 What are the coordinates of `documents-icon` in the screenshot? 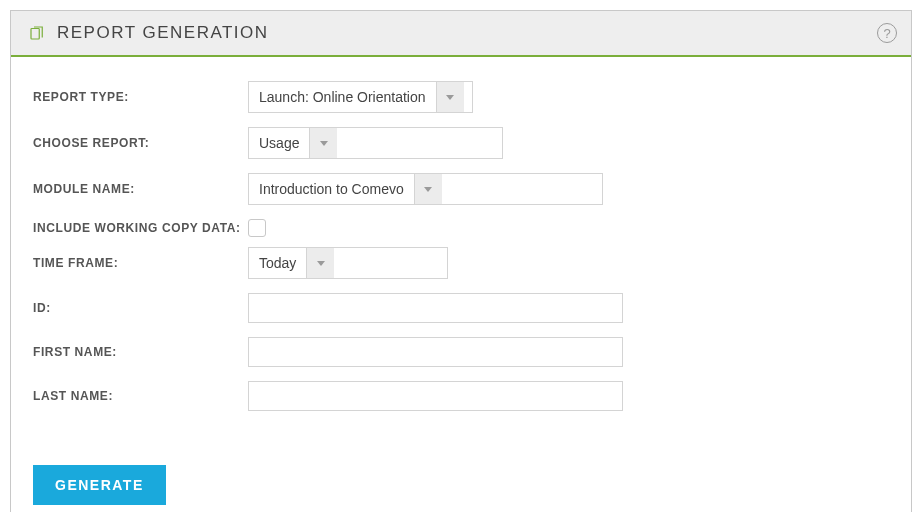 It's located at (37, 33).